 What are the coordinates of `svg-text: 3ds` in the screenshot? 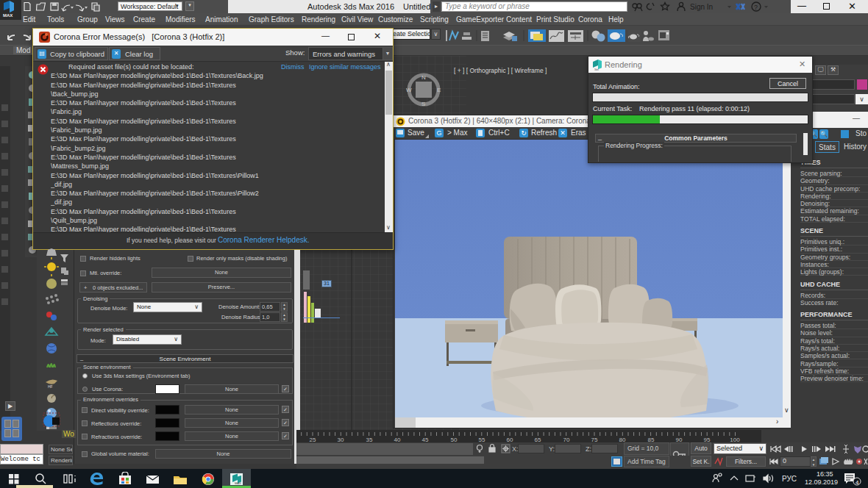 It's located at (597, 70).